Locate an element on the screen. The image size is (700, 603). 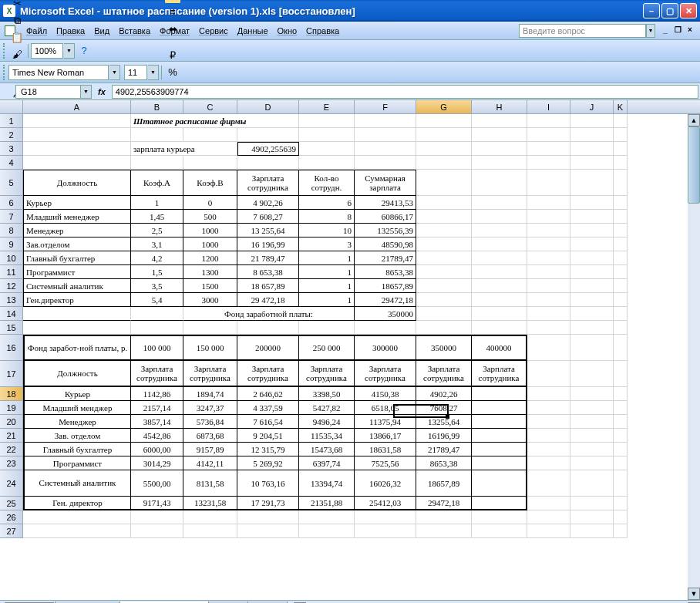
maximize-button: ▢ is located at coordinates (670, 11).